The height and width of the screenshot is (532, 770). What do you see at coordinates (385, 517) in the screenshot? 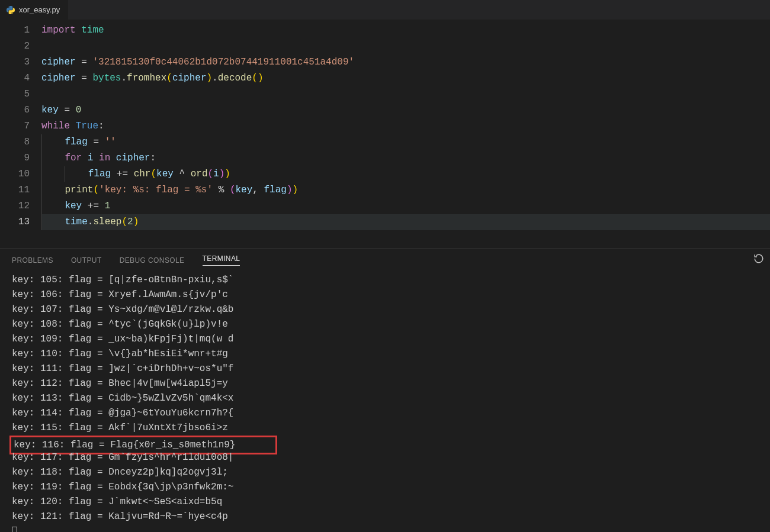
I see `terminal-line: key: 121: flag = Kaljvu=Rd~R~=`hye<c4p` at bounding box center [385, 517].